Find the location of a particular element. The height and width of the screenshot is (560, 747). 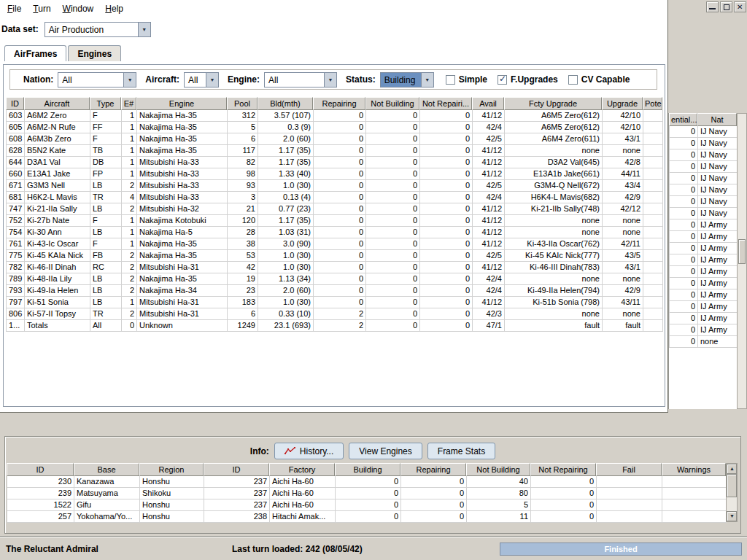

table-row: 671G3M3 NellLB2Mitsubishi Ha-33931.0 (30… is located at coordinates (335, 186).